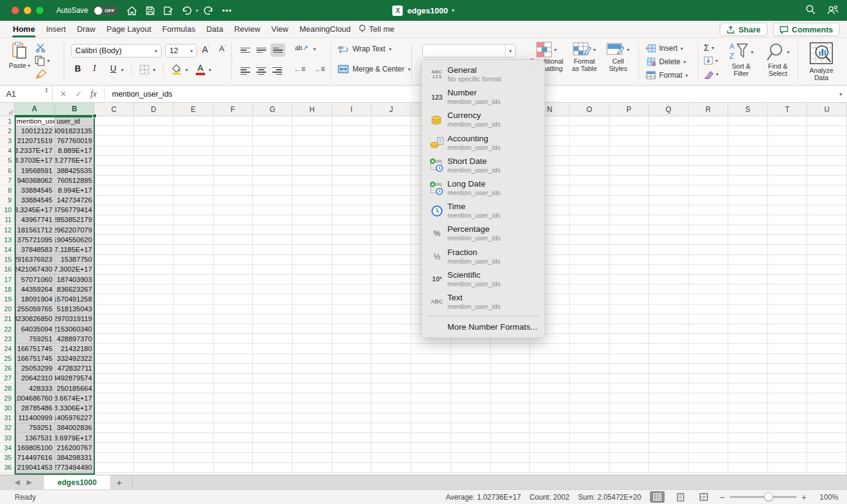  What do you see at coordinates (629, 418) in the screenshot?
I see `cell-p31` at bounding box center [629, 418].